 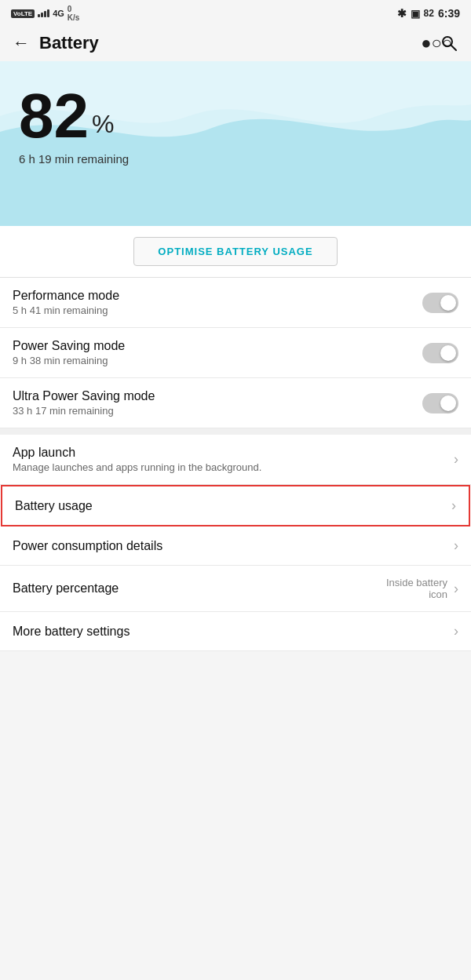 I want to click on optimise-battery-button: OPTIMISE BATTERY USAGE, so click(x=236, y=251).